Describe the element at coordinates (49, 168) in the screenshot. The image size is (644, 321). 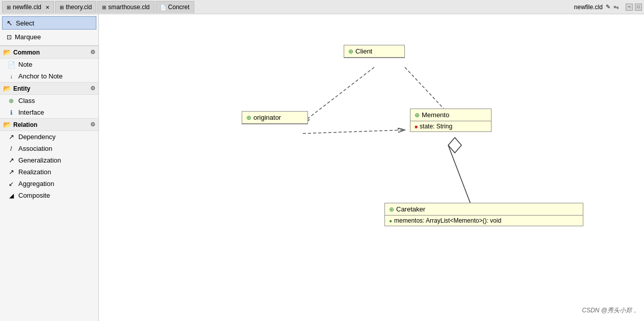
I see `sidebar: ↖ Select ⊡ Marquee 📂 Common ⚙ 📄 Note ↓ A…` at that location.